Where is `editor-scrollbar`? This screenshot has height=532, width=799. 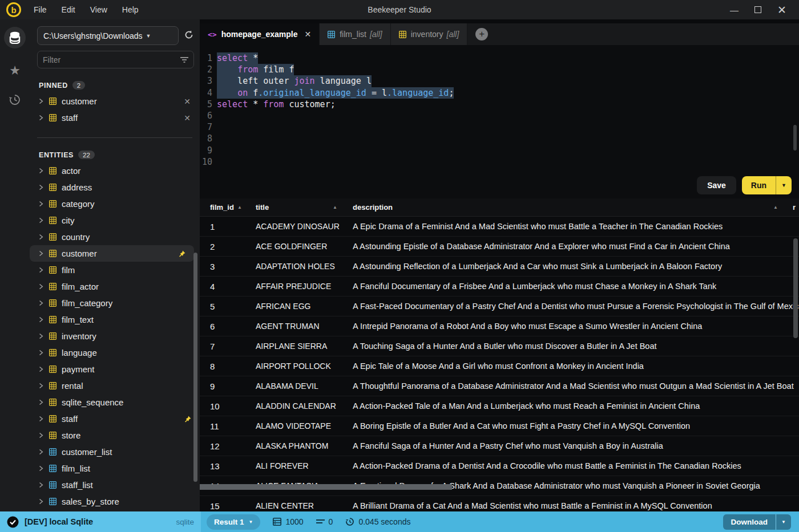 editor-scrollbar is located at coordinates (795, 138).